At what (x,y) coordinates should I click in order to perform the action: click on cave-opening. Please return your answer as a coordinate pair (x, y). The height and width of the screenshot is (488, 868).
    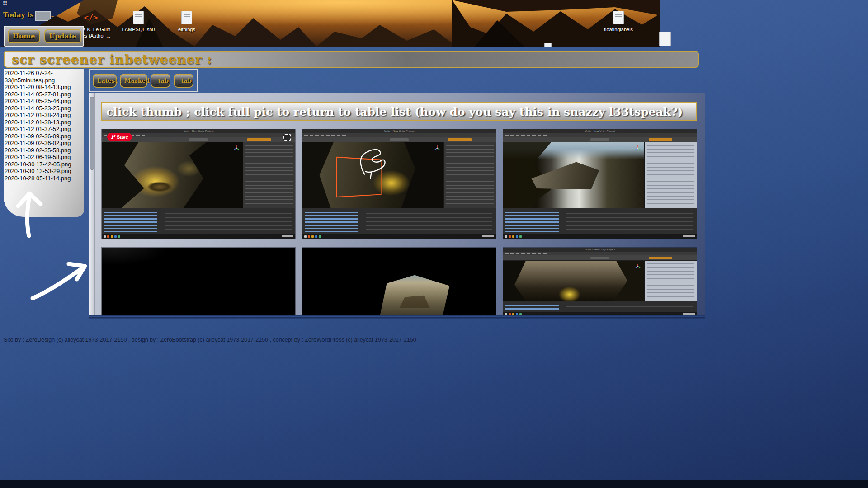
    Looking at the image, I should click on (415, 296).